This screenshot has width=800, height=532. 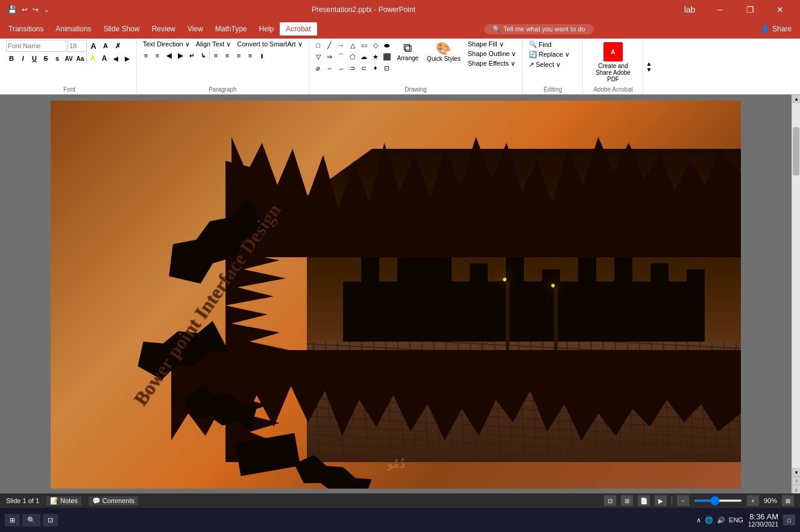 What do you see at coordinates (408, 52) in the screenshot?
I see `arrange-btn: ⧉ Arrange` at bounding box center [408, 52].